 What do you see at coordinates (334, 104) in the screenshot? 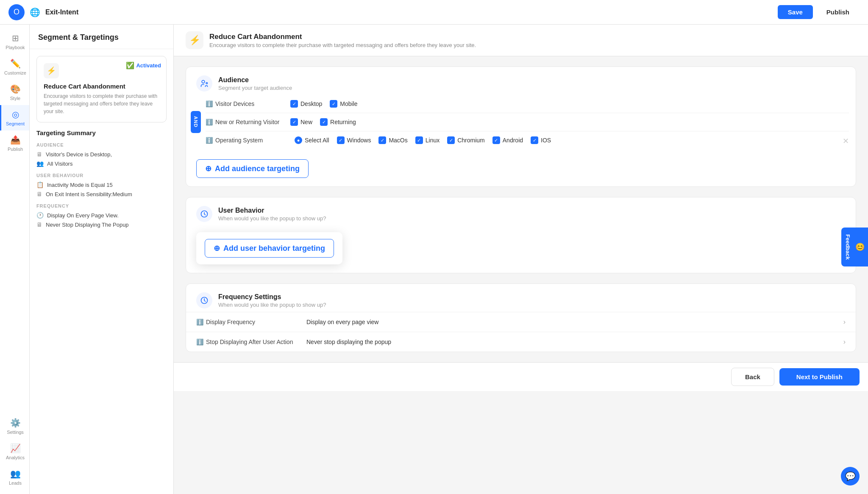
I see `mobile-checkbox-box: ✓` at bounding box center [334, 104].